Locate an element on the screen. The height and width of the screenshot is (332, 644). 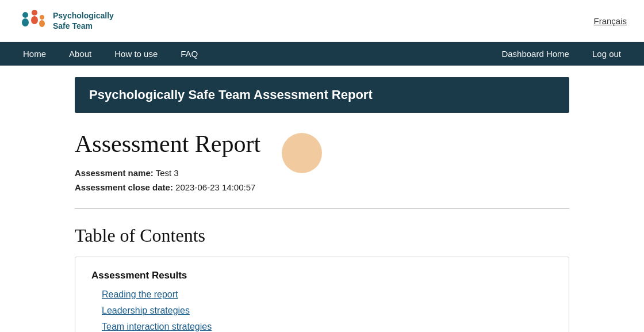
nav-dashboard-home: Dashboard Home is located at coordinates (535, 54).